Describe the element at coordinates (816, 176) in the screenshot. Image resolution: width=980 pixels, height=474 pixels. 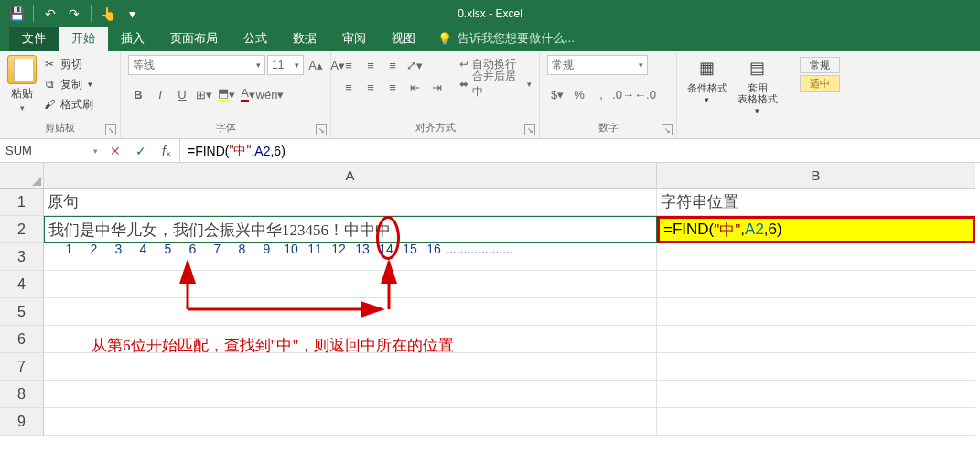
I see `col-header-B: B` at that location.